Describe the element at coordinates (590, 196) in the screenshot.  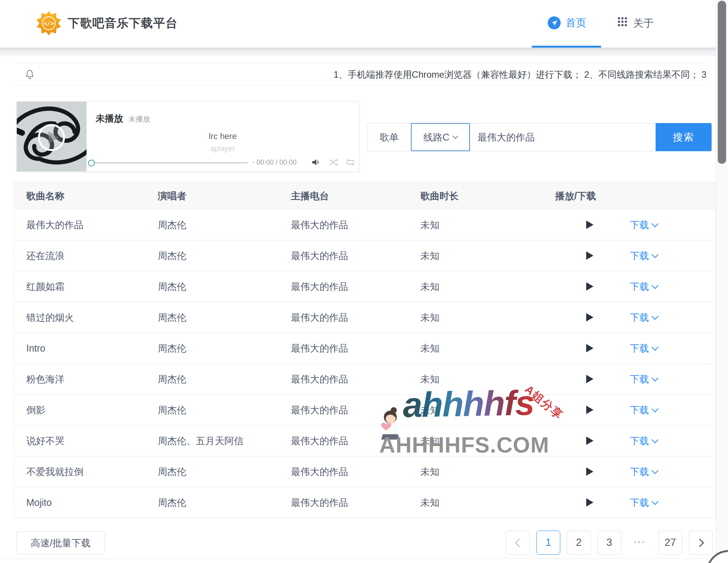
I see `col-actions: 播放/下载` at that location.